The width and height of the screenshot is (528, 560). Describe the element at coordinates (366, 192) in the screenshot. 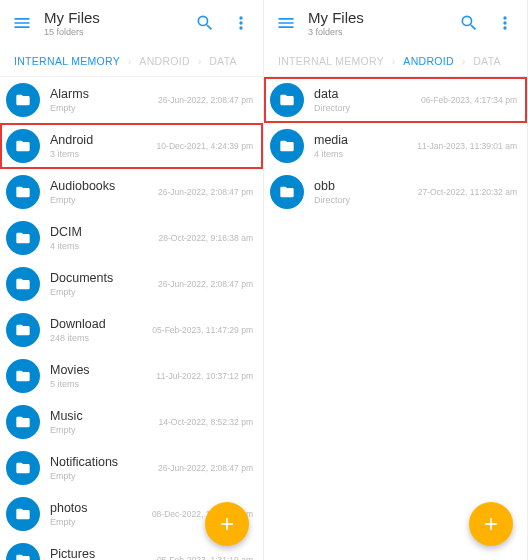

I see `row-text: obbDirectory` at that location.